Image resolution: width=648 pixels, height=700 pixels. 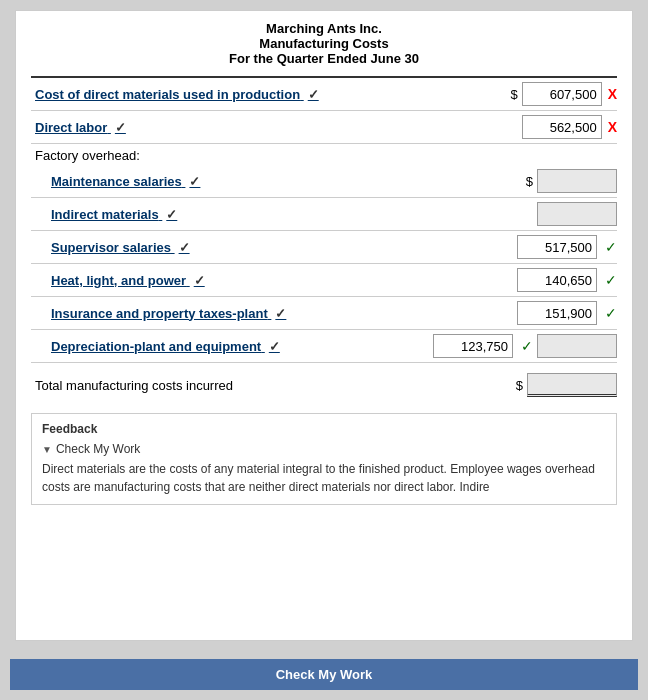 I want to click on maintenance-check: ✓, so click(x=194, y=182).